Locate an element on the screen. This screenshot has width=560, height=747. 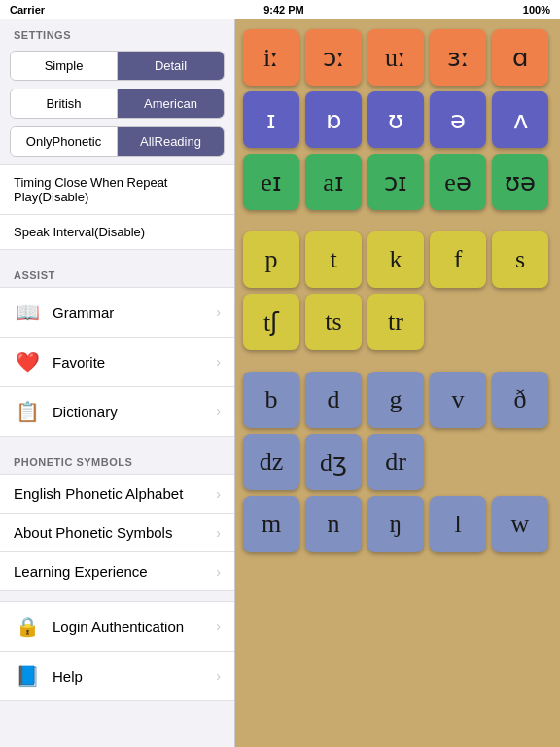
english-phonetic-label: English Phonetic Alphabet is located at coordinates (113, 494).